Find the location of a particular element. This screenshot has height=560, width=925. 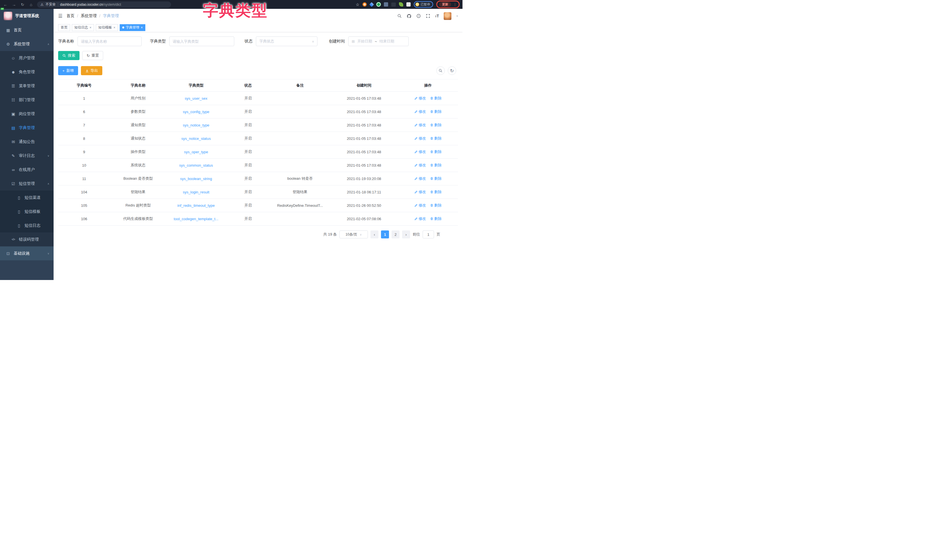

sidebar-item-岗位管理: ▣岗位管理 is located at coordinates (27, 114).